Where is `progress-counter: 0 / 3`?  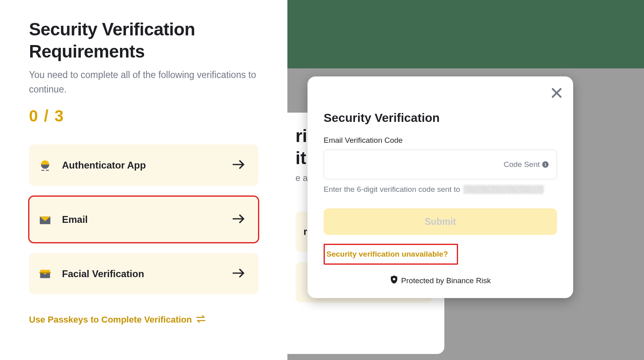
progress-counter: 0 / 3 is located at coordinates (144, 116).